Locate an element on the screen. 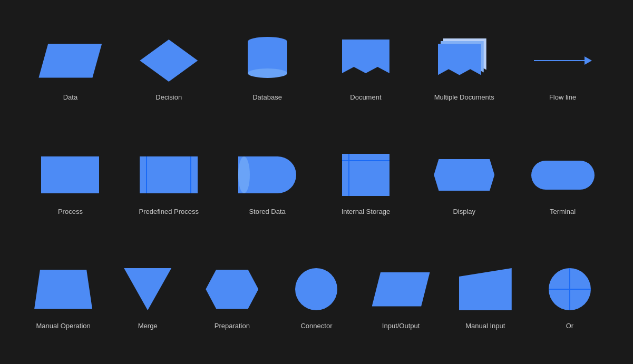  shape-item-decision: Decision is located at coordinates (169, 67).